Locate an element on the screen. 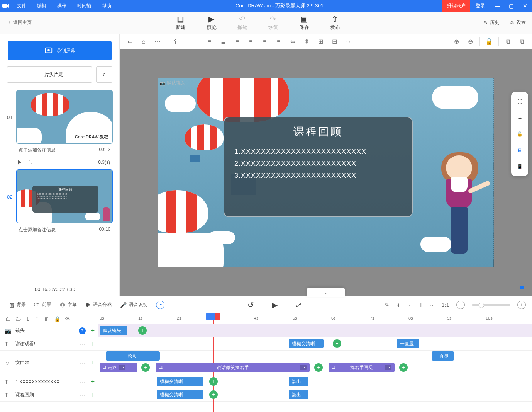 This screenshot has height=412, width=532. timeline-rewind-icon: ↺ is located at coordinates (251, 305).